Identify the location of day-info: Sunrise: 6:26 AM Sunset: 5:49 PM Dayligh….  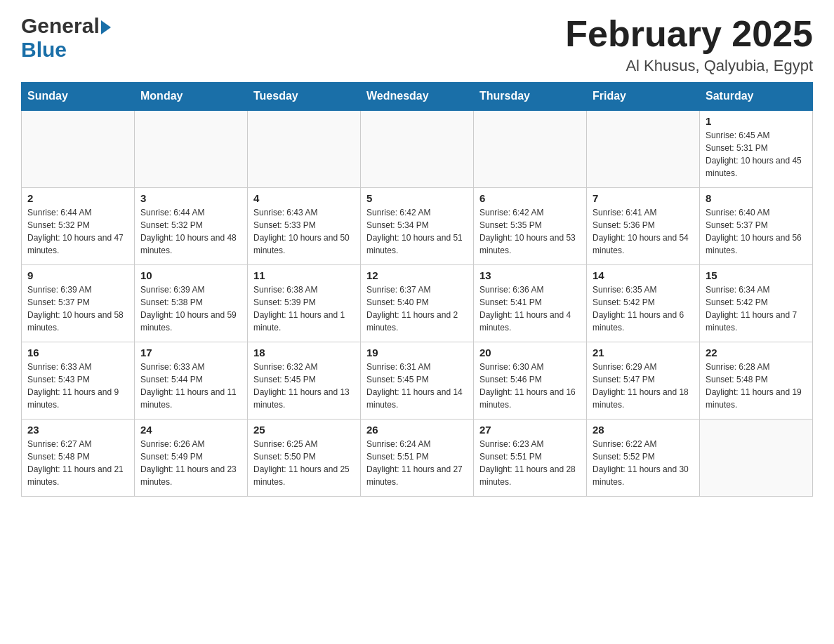
(191, 463).